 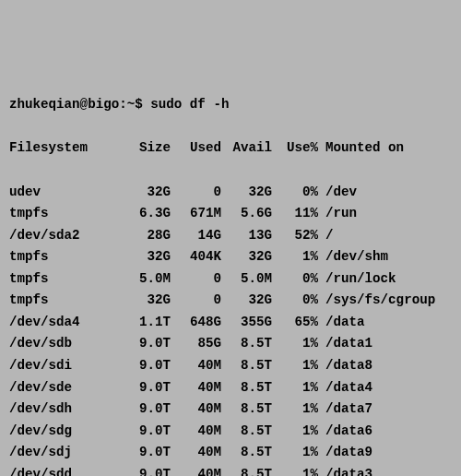 What do you see at coordinates (230, 236) in the screenshot?
I see `table-row: /dev/sda228G14G13G52%/` at bounding box center [230, 236].